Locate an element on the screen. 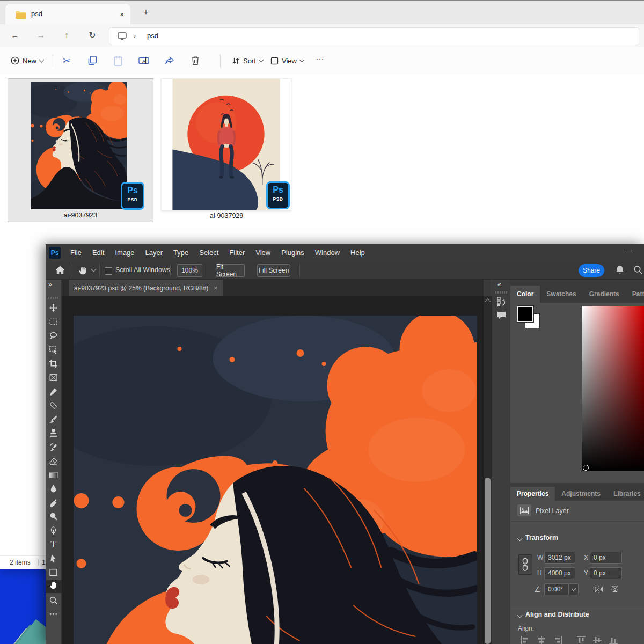  document-tab: ai-9037923.psd @ 25% (Background, RGB/8#… is located at coordinates (146, 288).